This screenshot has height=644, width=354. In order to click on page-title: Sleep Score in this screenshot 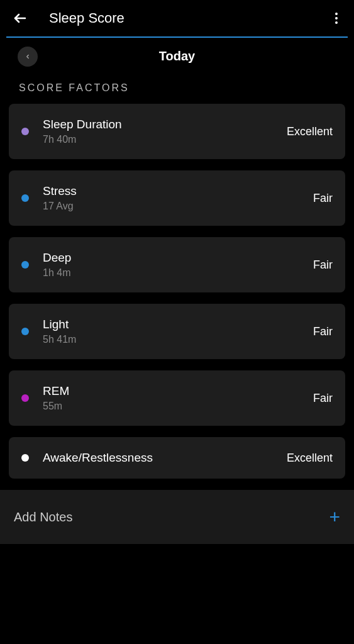, I will do `click(87, 18)`.